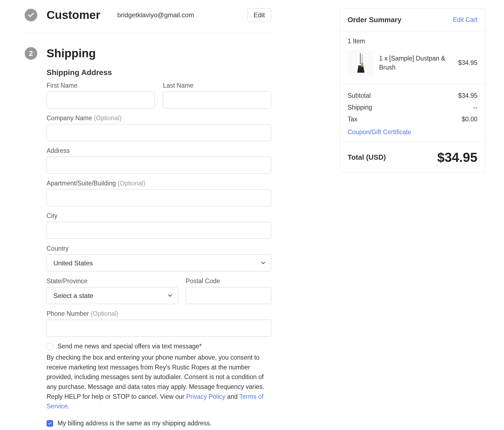 The image size is (504, 430). Describe the element at coordinates (73, 15) in the screenshot. I see `customer-title: Customer` at that location.